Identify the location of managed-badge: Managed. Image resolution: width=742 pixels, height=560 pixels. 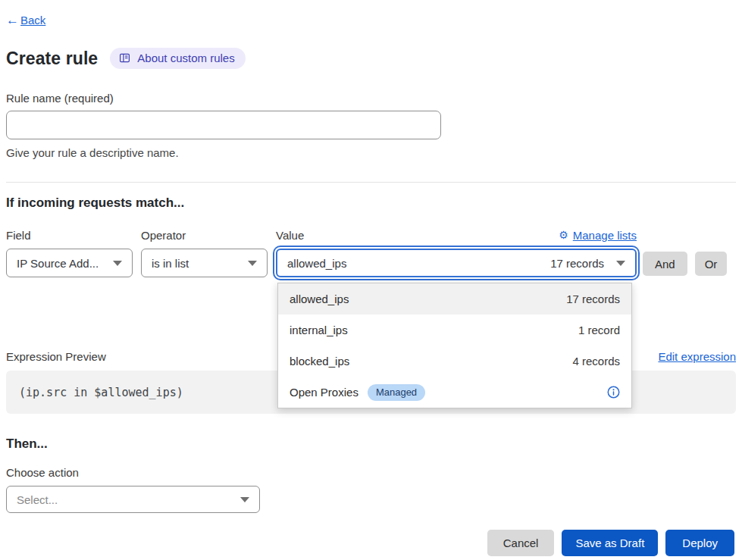
(396, 393).